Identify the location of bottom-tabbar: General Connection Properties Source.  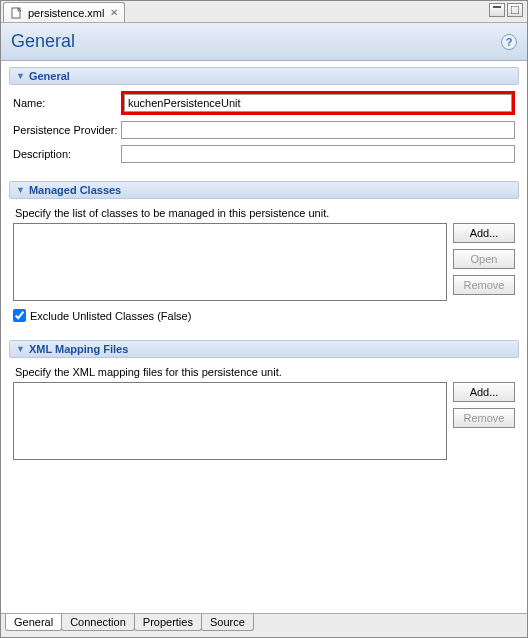
(264, 624).